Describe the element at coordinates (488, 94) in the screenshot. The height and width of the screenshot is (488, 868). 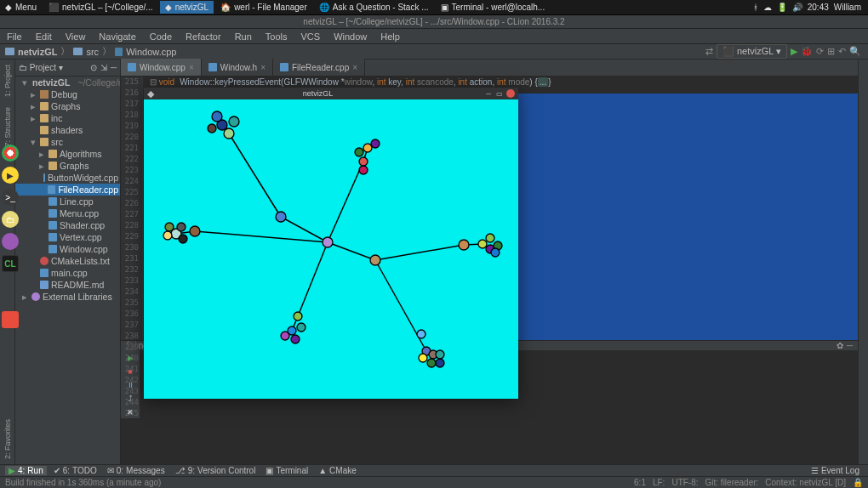
I see `minimize-icon: ─` at that location.